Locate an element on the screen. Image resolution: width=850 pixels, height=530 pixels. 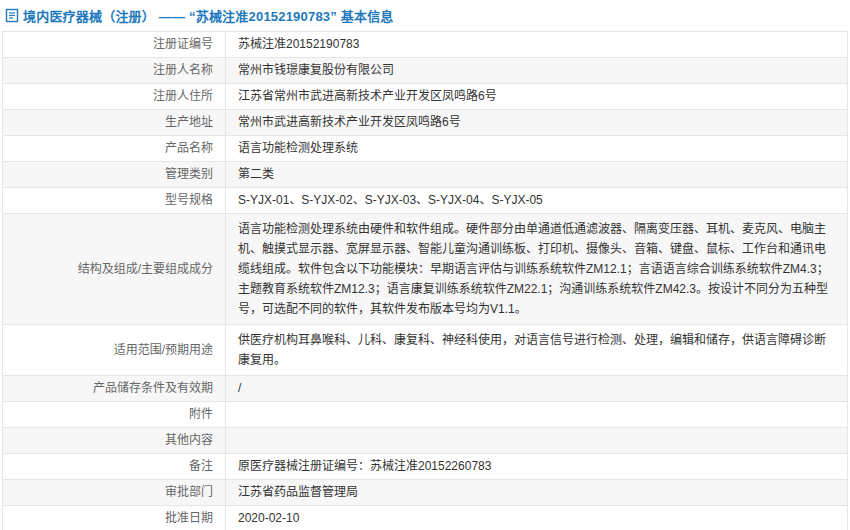
row-value: / is located at coordinates (536, 388).